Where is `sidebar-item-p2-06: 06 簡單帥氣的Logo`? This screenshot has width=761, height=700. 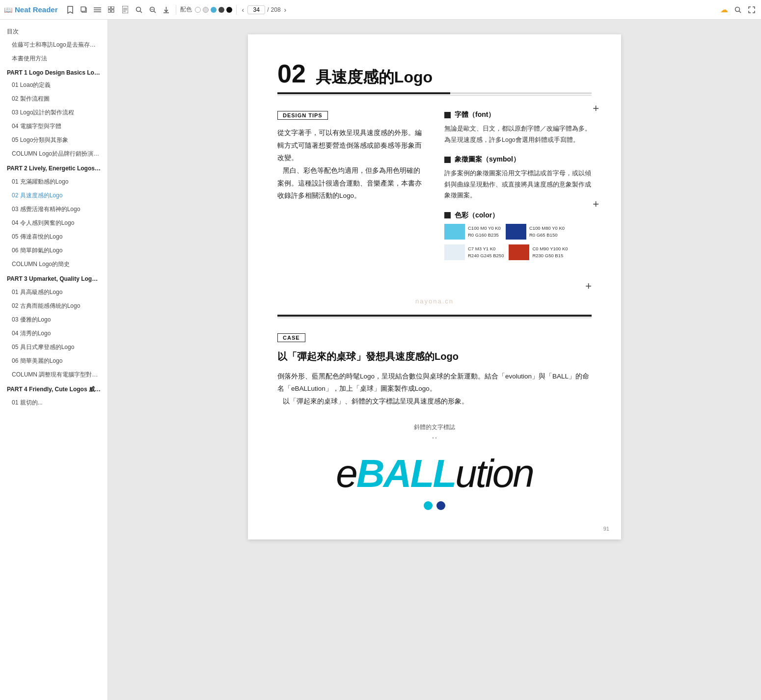
sidebar-item-p2-06: 06 簡單帥氣的Logo is located at coordinates (54, 250).